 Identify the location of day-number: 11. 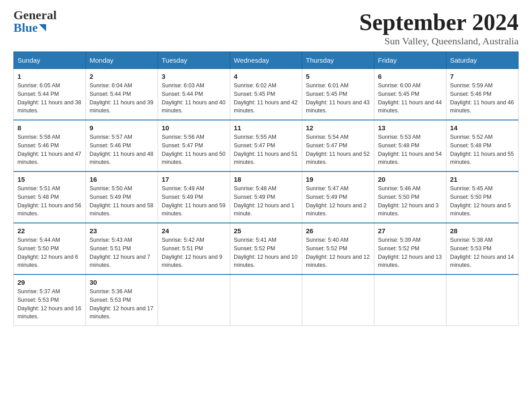
(266, 128).